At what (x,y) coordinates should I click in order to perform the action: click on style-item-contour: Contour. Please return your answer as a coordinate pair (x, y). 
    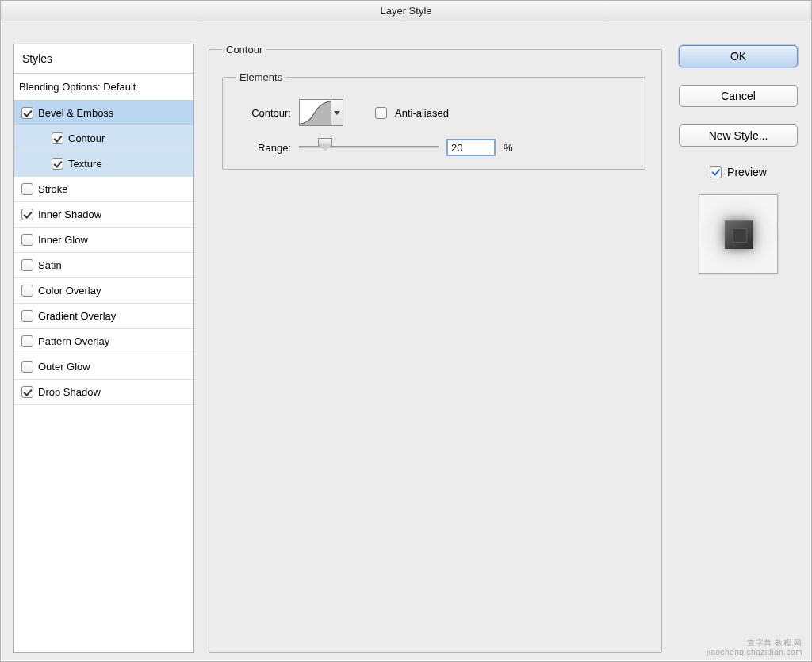
    Looking at the image, I should click on (104, 139).